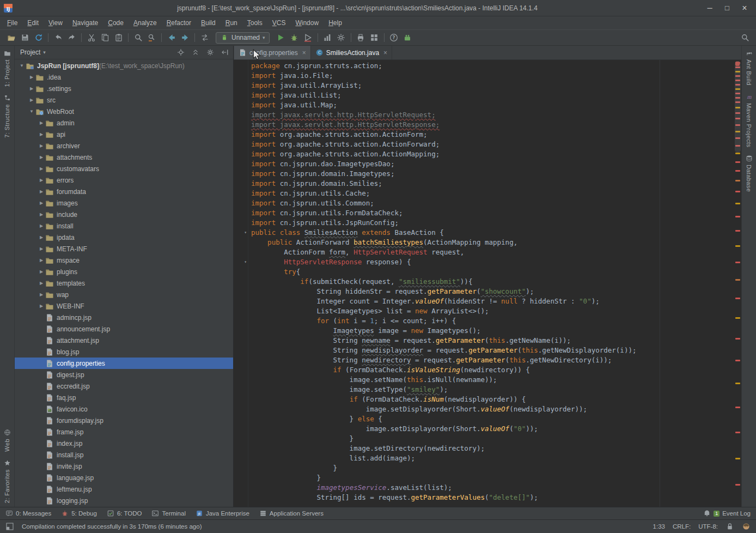  What do you see at coordinates (245, 232) in the screenshot?
I see `fold-marker-icon: ▾` at bounding box center [245, 232].